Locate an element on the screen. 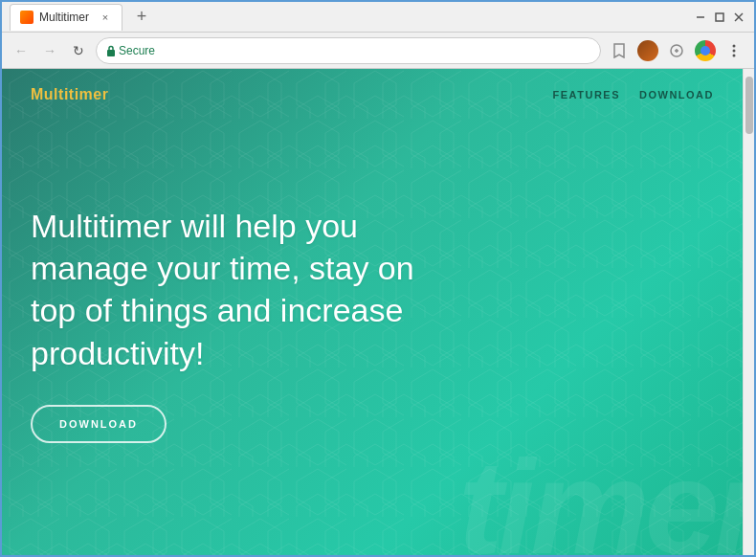 This screenshot has height=557, width=756. watermark: timer is located at coordinates (601, 498).